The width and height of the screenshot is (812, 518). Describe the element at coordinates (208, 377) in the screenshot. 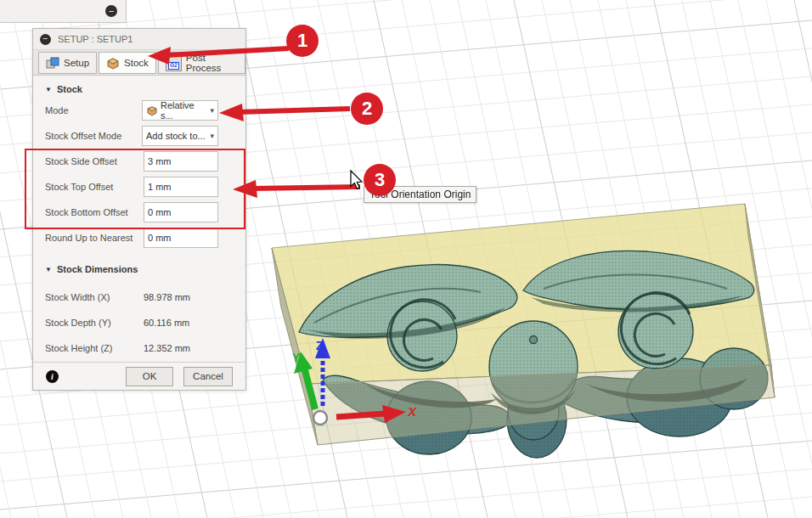

I see `cancel-button: Cancel` at that location.